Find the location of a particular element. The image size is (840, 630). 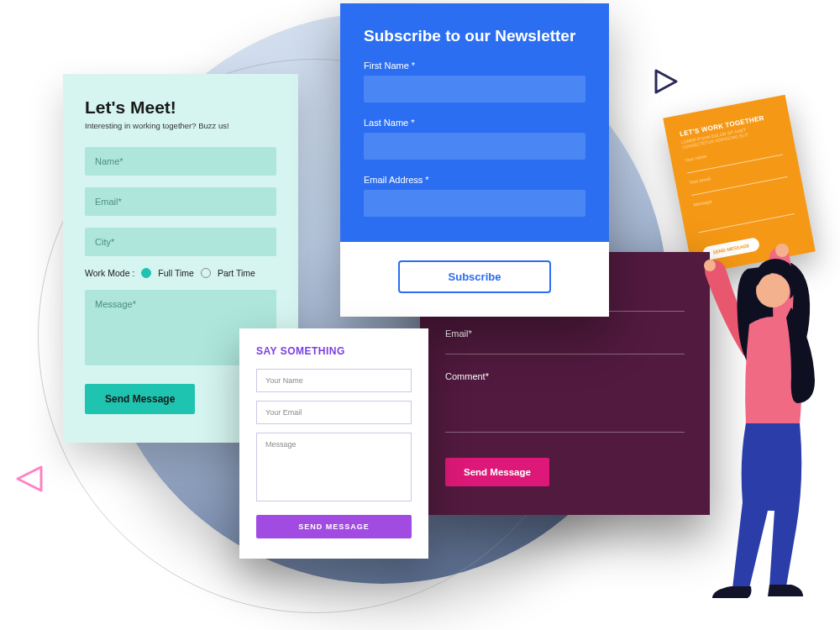

dark-submit-button: Send Message is located at coordinates (497, 472).